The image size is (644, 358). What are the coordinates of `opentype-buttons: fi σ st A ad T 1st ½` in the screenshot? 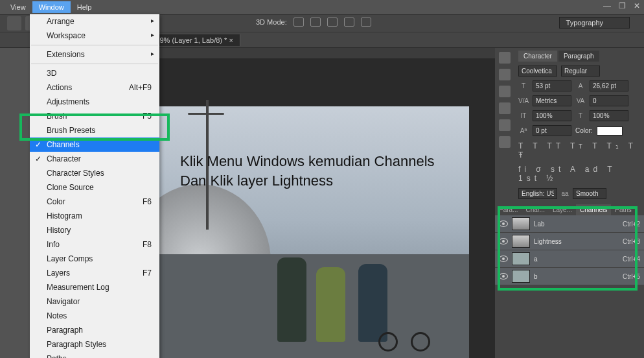 It's located at (579, 174).